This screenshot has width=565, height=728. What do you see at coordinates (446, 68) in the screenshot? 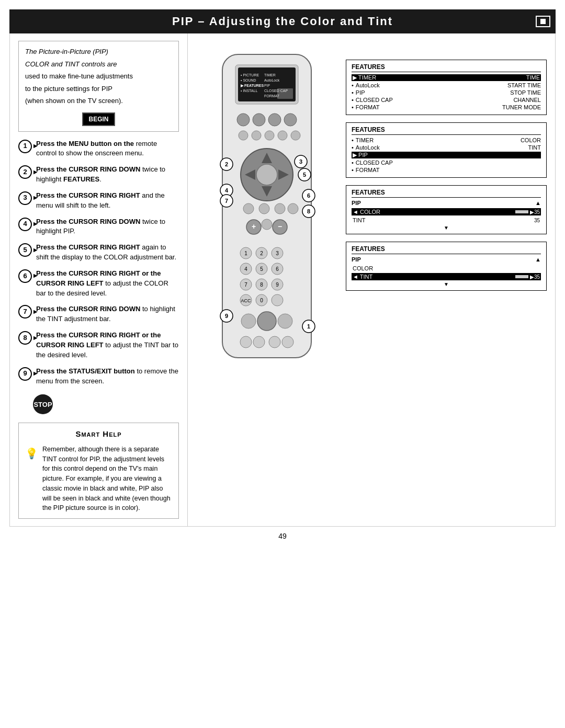
I see `panel1-title: FEATURES` at bounding box center [446, 68].